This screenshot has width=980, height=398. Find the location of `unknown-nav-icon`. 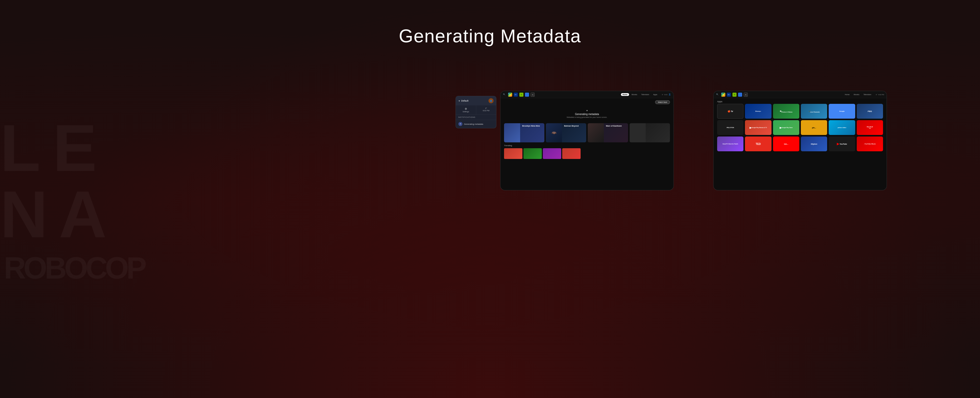

unknown-nav-icon is located at coordinates (527, 94).